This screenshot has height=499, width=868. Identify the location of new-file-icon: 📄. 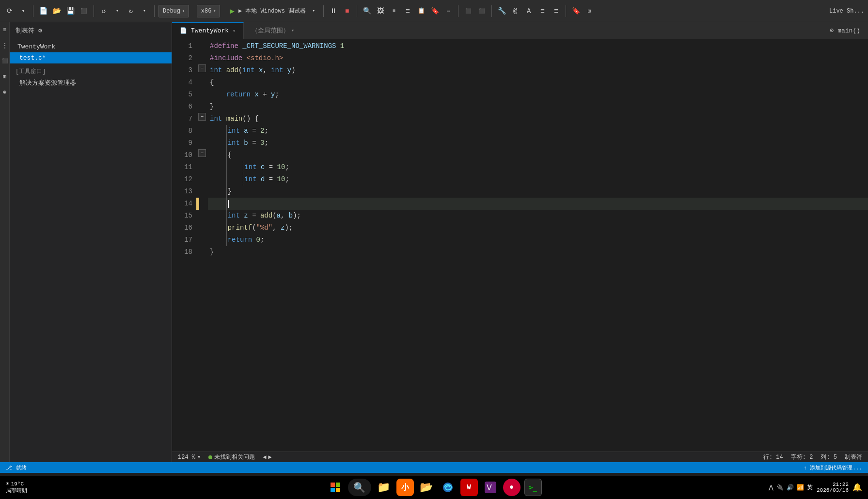
(43, 11).